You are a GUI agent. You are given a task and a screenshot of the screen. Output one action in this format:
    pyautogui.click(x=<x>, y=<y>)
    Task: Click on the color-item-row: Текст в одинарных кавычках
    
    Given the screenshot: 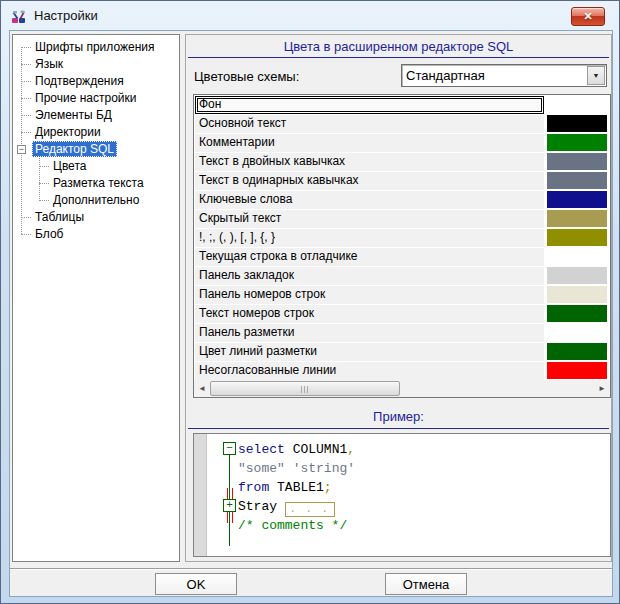 What is the action you would take?
    pyautogui.click(x=402, y=180)
    